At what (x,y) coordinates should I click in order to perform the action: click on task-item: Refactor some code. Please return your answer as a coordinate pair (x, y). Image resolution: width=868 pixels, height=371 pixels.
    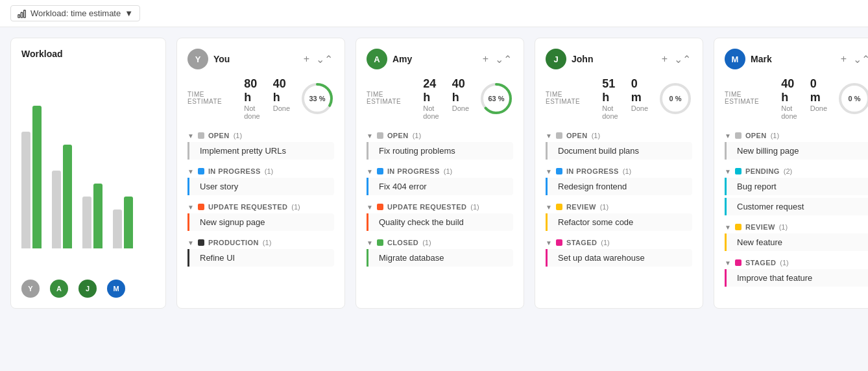
    Looking at the image, I should click on (619, 222).